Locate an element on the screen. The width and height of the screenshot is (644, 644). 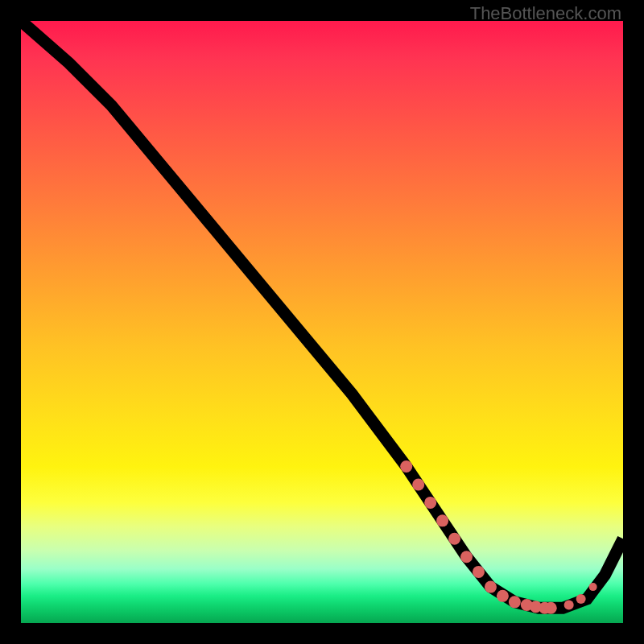
watermark-text: TheBottleneck.com is located at coordinates (546, 14).